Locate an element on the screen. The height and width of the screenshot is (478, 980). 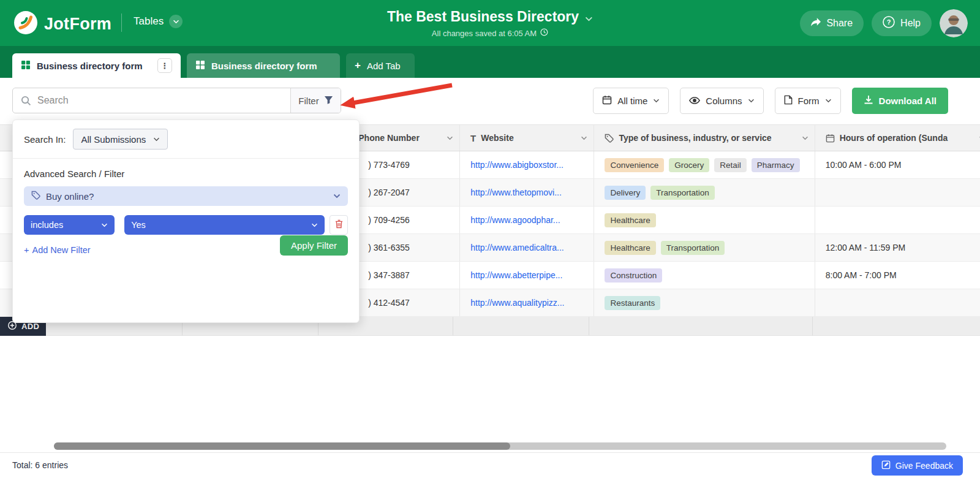
website-link: http://www.thetopmovi... is located at coordinates (516, 192).